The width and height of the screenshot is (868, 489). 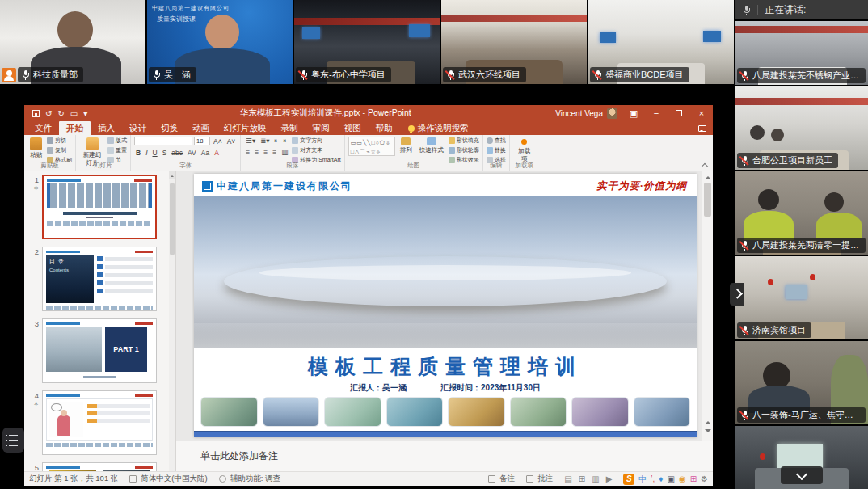 What do you see at coordinates (250, 478) in the screenshot?
I see `accessibility-status: 辅助功能: 调查` at bounding box center [250, 478].